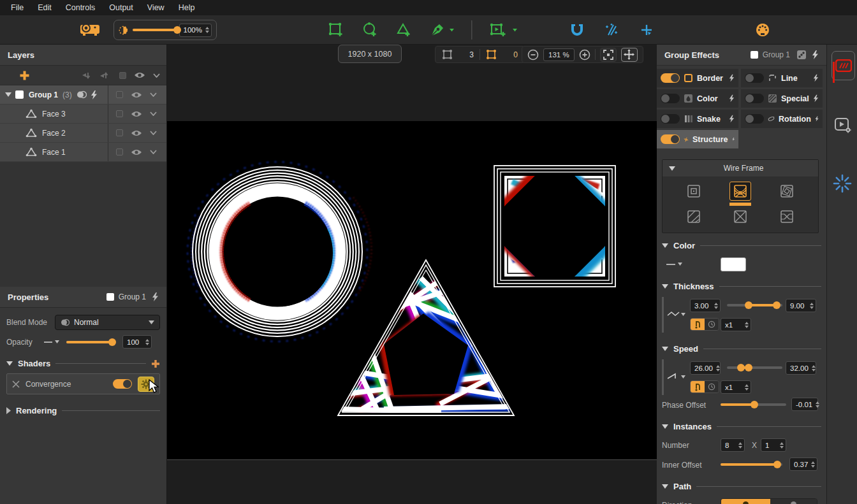 The width and height of the screenshot is (857, 504). I want to click on layer-row-face1: Face 1, so click(83, 152).